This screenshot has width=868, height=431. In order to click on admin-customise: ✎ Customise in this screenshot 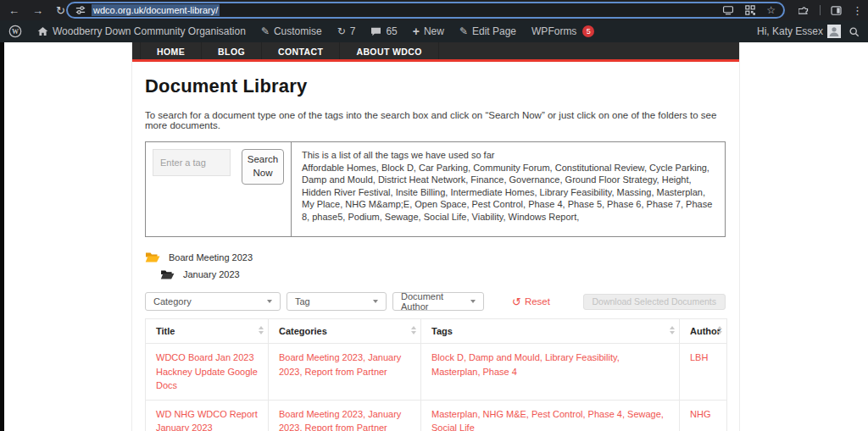, I will do `click(292, 31)`.